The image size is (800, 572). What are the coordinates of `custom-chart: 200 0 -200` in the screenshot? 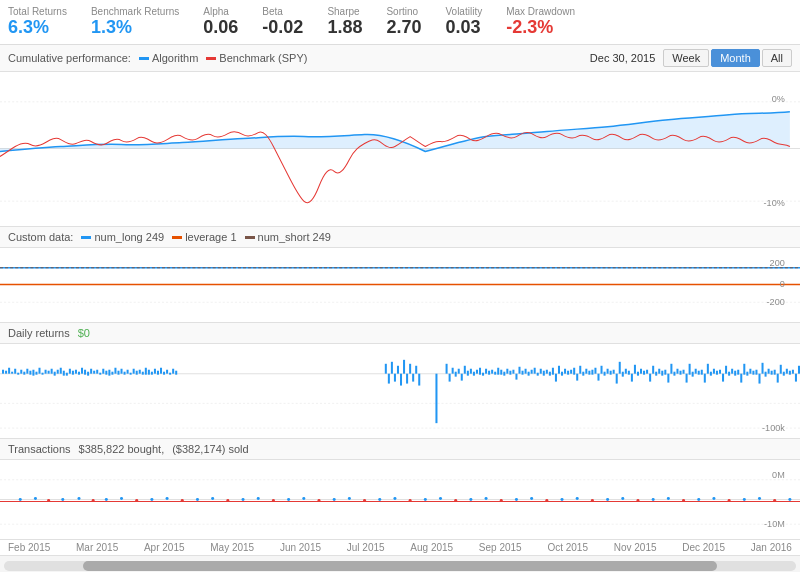 It's located at (400, 286).